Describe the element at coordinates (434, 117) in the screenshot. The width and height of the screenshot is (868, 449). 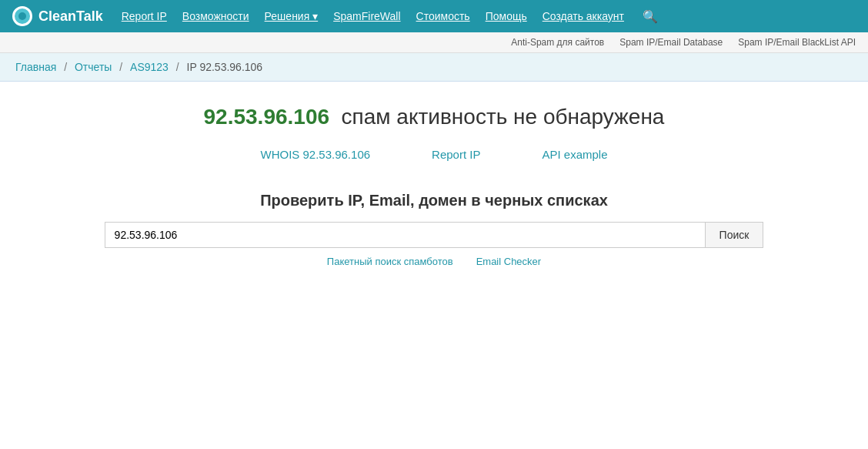
I see `result-heading: 92.53.96.106 спам активность не обнаруже…` at that location.